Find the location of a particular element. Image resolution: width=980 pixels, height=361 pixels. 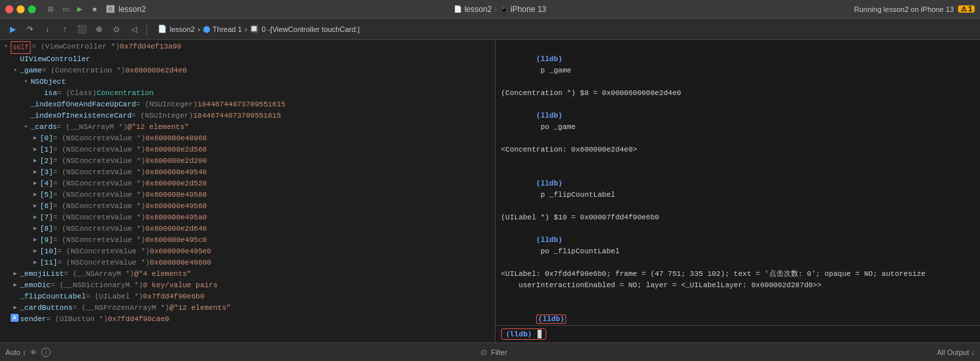

console-input-box: (lldb) is located at coordinates (524, 334).